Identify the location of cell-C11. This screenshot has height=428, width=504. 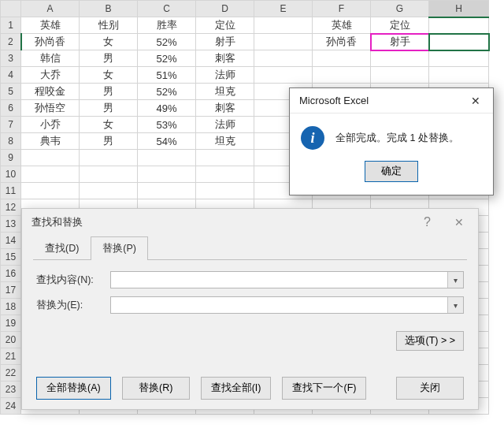
(167, 191).